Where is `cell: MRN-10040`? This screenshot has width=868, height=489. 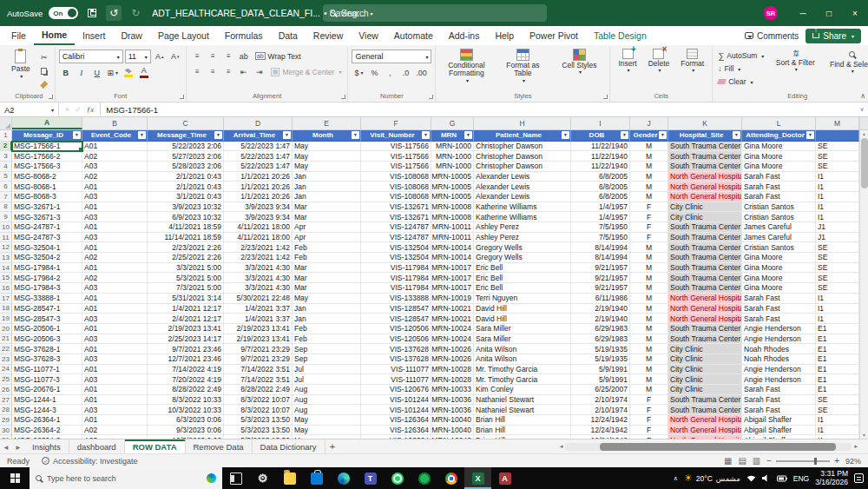 cell: MRN-10040 is located at coordinates (453, 437).